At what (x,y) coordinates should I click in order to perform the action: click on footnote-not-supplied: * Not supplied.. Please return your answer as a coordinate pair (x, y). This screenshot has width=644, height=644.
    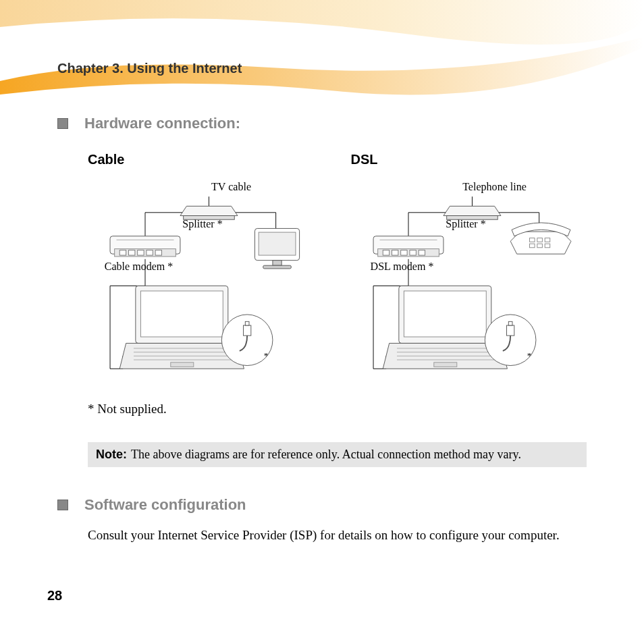
    Looking at the image, I should click on (127, 409).